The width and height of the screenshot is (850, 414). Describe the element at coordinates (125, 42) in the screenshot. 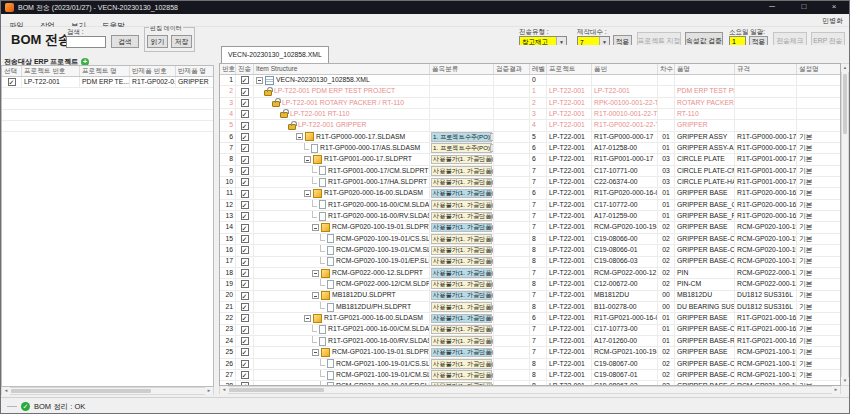

I see `search-button: 검색` at that location.